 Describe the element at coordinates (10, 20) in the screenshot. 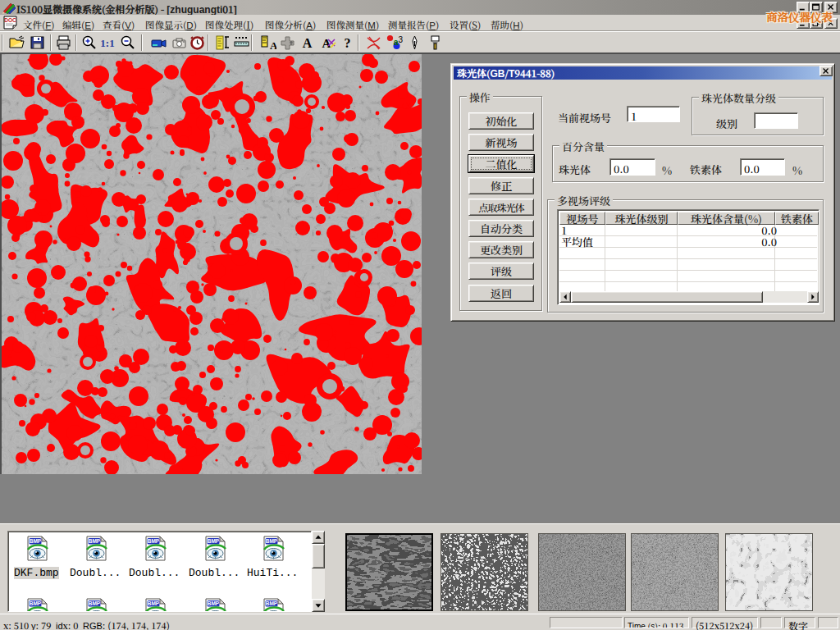

I see `svg-text: DOC` at that location.